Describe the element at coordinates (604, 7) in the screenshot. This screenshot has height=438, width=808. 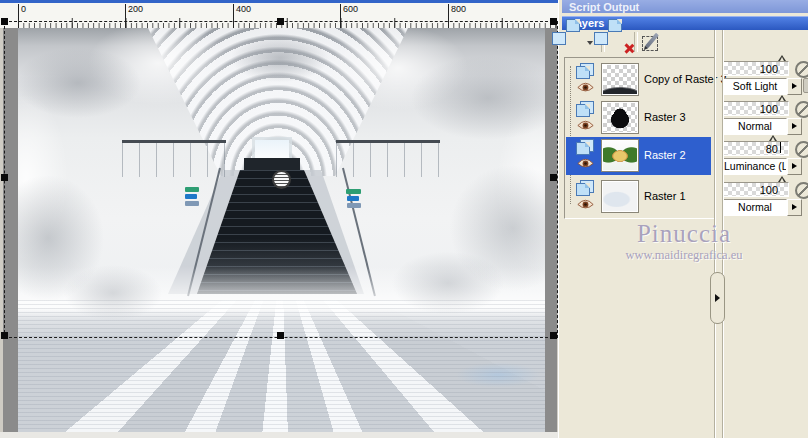
I see `script-output-title: Script Output` at that location.